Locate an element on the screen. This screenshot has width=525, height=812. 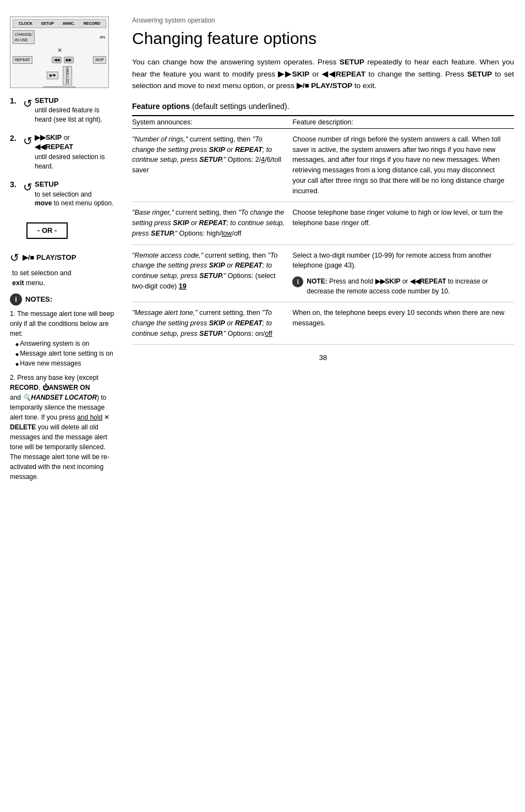
step-2-or: or is located at coordinates (67, 138).